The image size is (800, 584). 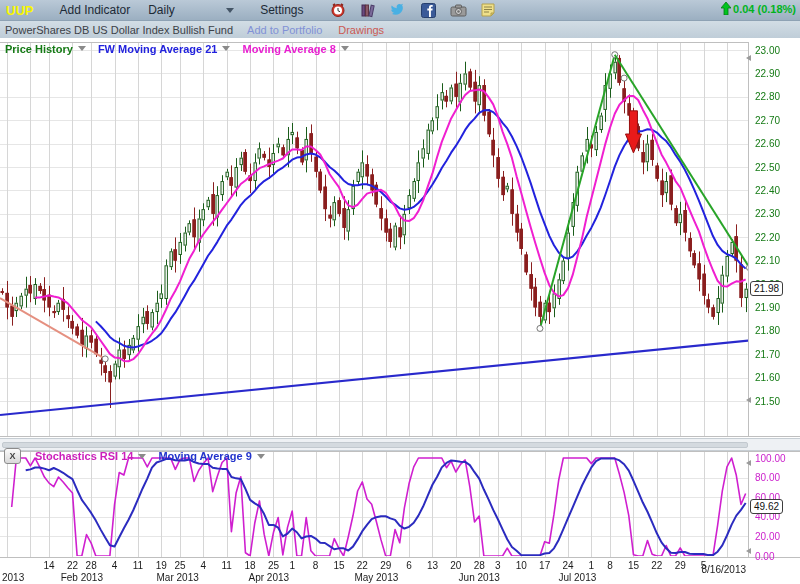 I want to click on moving-average-8-toggle: Moving Average 8, so click(x=295, y=48).